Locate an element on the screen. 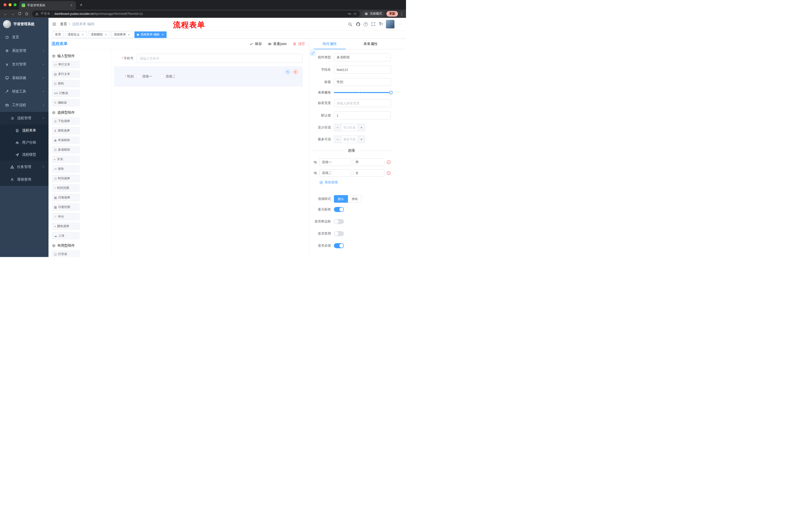 The width and height of the screenshot is (812, 514). sidebar-item-system: 系统管理 is located at coordinates (24, 51).